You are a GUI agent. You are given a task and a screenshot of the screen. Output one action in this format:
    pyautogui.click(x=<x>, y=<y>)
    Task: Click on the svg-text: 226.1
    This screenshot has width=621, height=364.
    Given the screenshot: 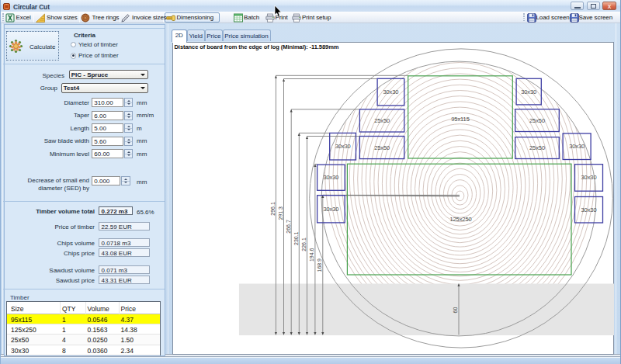 What is the action you would take?
    pyautogui.click(x=304, y=244)
    